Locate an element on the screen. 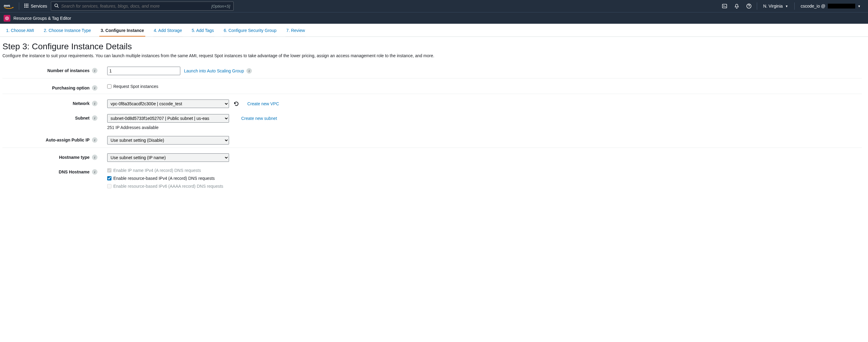 This screenshot has height=342, width=868. spot-instances-label: Request Spot instances is located at coordinates (136, 86).